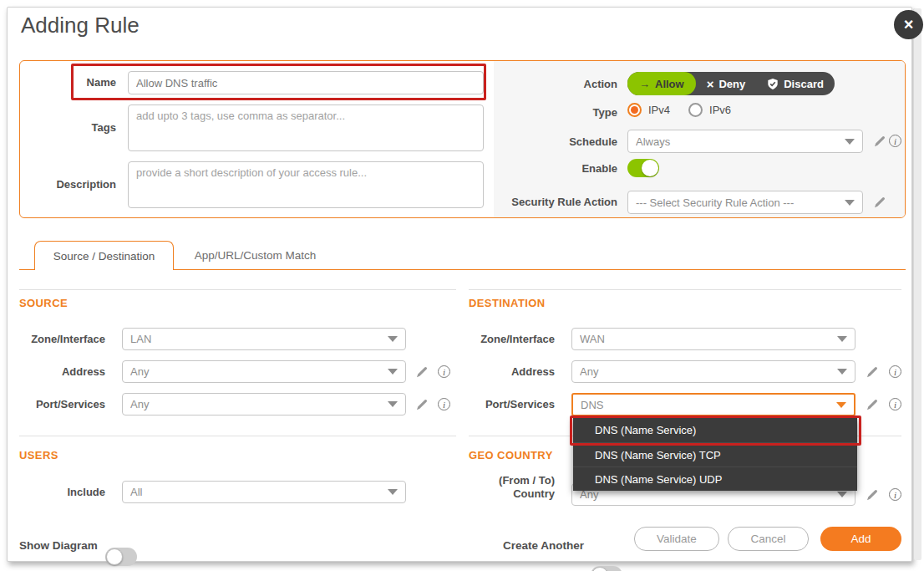  What do you see at coordinates (306, 185) in the screenshot?
I see `description-input` at bounding box center [306, 185].